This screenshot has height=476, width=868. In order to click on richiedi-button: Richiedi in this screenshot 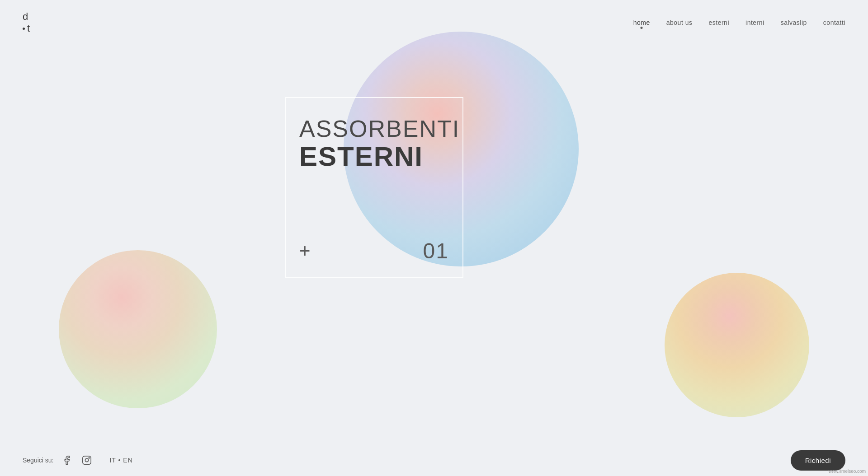, I will do `click(818, 461)`.